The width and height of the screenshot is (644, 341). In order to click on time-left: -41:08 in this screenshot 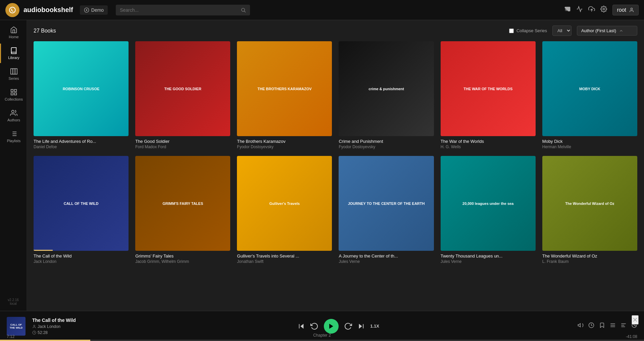, I will do `click(632, 337)`.